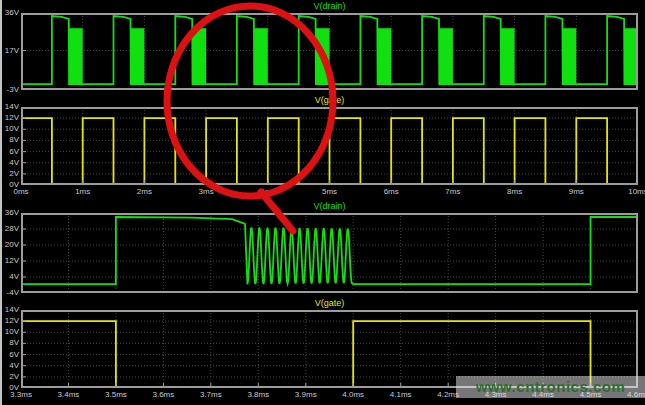  Describe the element at coordinates (12, 245) in the screenshot. I see `y-axis-label: 20V` at that location.